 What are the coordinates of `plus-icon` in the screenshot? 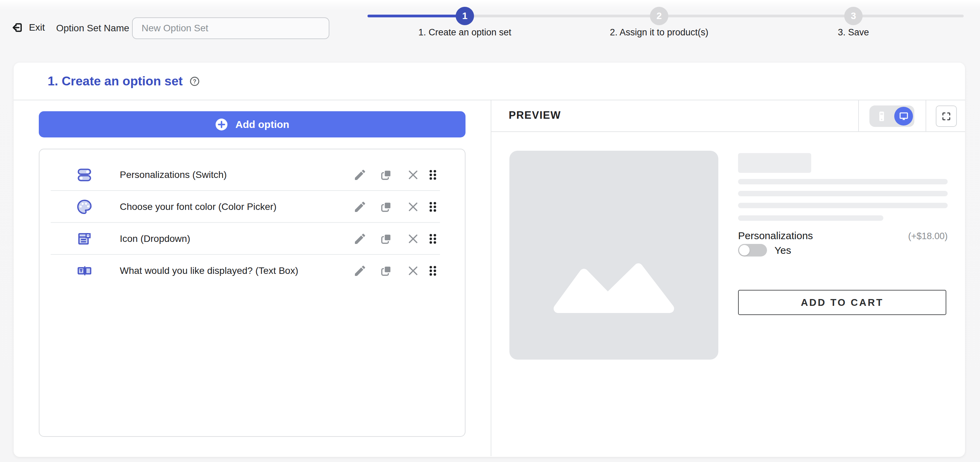 It's located at (221, 124).